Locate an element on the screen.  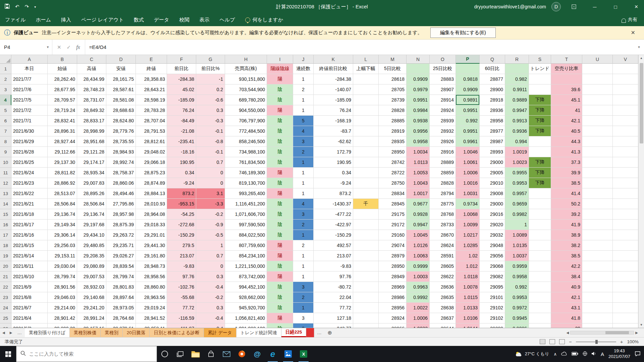
cell-P13: 1.0031 is located at coordinates (468, 194).